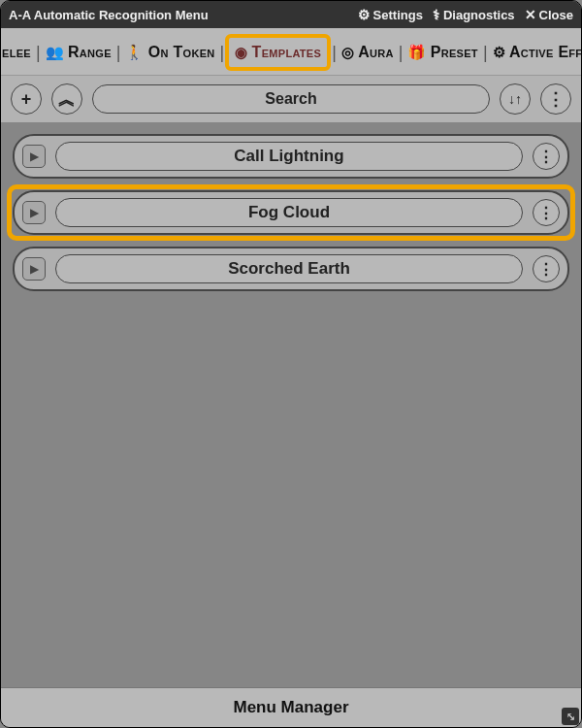 Image resolution: width=582 pixels, height=728 pixels. What do you see at coordinates (442, 52) in the screenshot?
I see `tab-preset: 🎁 Preset` at bounding box center [442, 52].